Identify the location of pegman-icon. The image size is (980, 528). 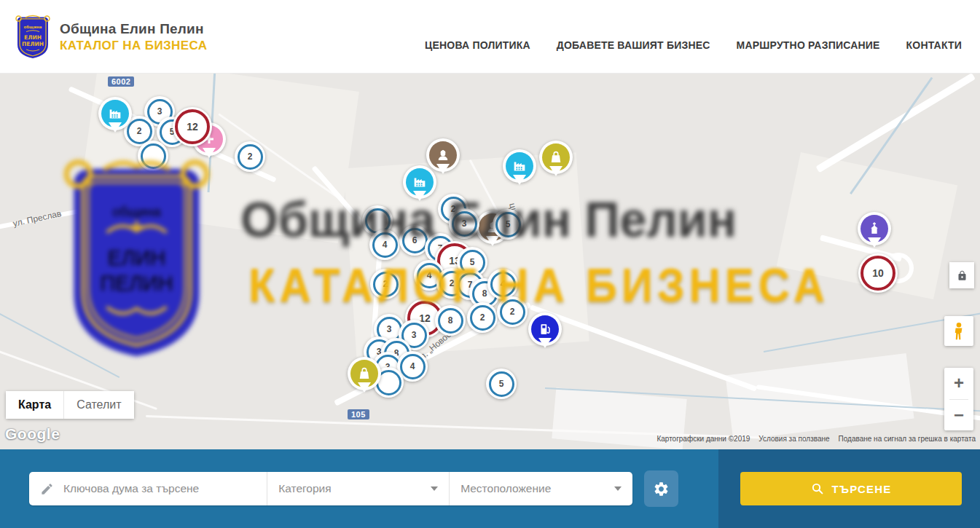
(959, 331).